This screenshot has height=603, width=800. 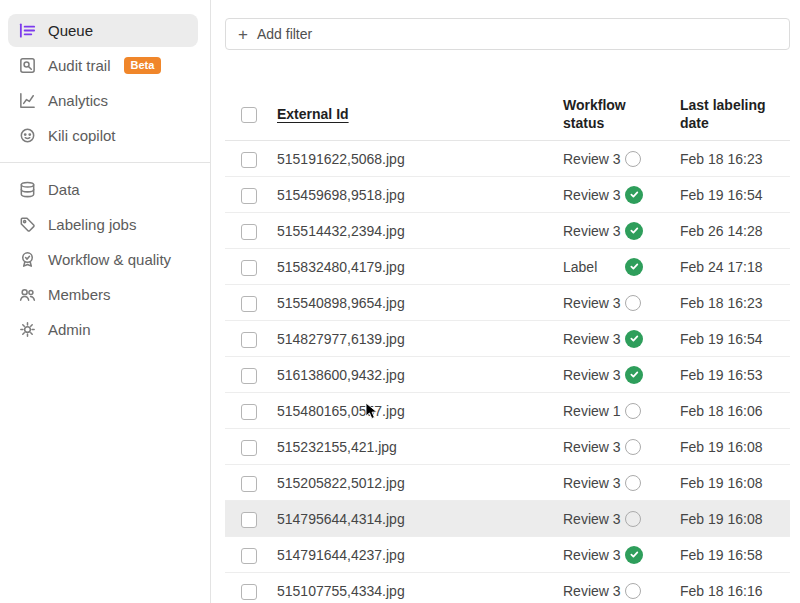 I want to click on table-row: 515232155,421.jpg Review 3 Feb 19 16:08, so click(x=508, y=447).